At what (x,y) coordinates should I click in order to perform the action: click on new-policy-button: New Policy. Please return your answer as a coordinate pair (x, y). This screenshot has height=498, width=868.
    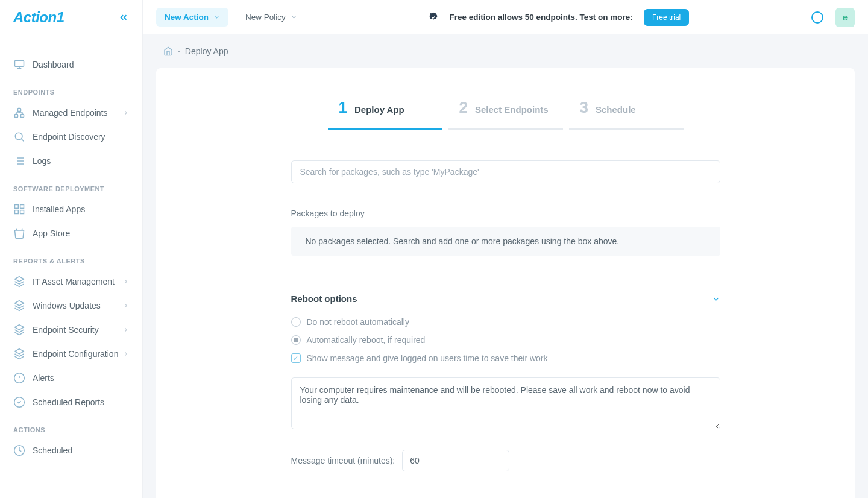
    Looking at the image, I should click on (271, 17).